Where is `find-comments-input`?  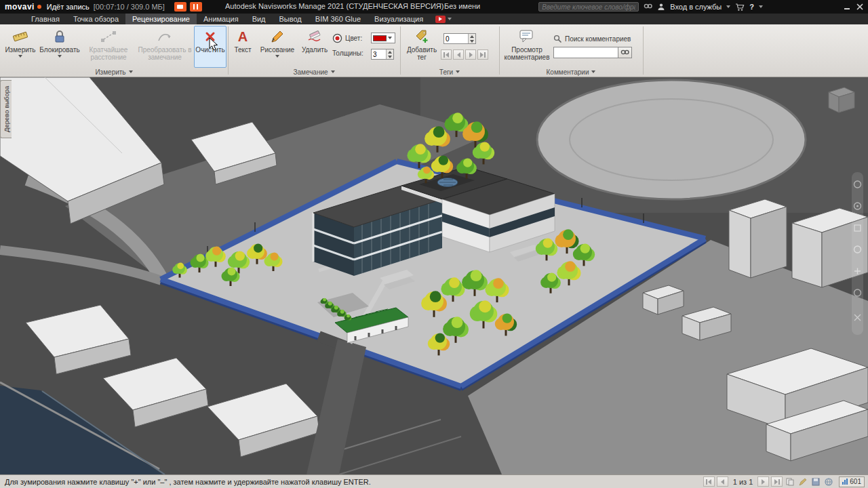 find-comments-input is located at coordinates (586, 53).